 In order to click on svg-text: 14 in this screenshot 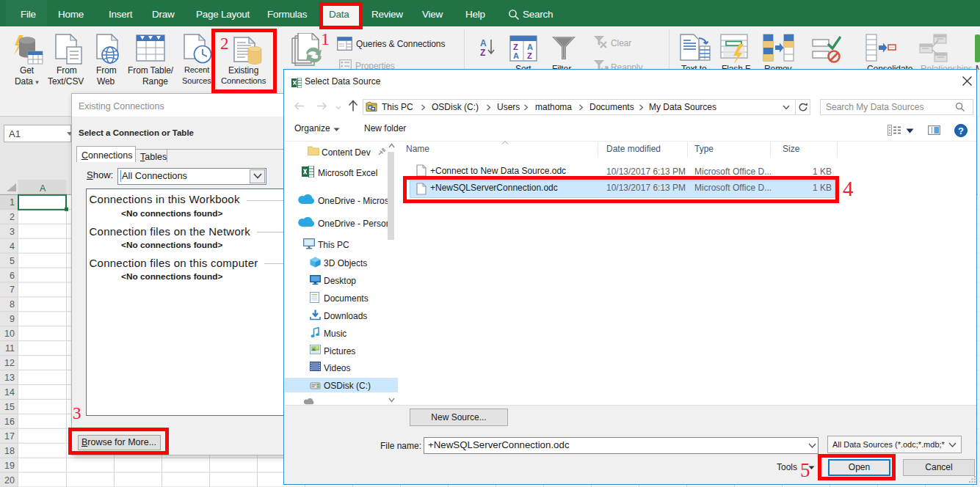, I will do `click(10, 392)`.